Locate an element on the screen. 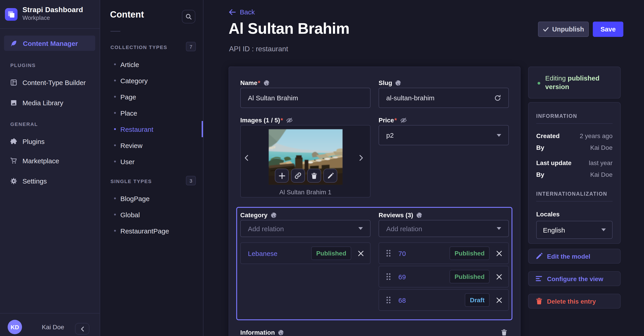  sidebar-item-marketplace: Marketplace is located at coordinates (34, 160).